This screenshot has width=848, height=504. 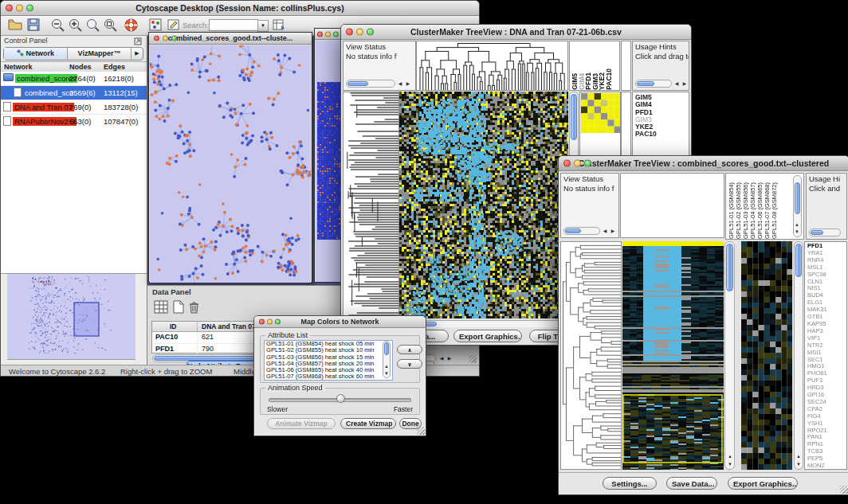 I want to click on table-grid-icon, so click(x=161, y=307).